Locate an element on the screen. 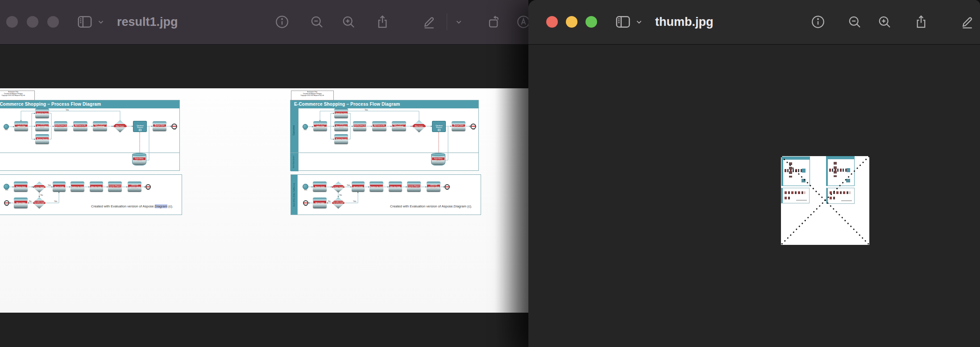 This screenshot has height=347, width=980. flow-node-box: Package the Order is located at coordinates (377, 186).